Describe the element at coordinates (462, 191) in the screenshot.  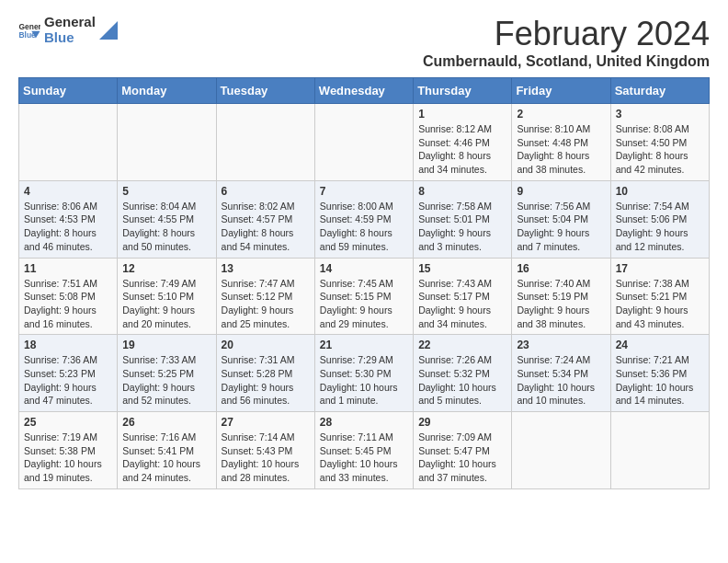
I see `day-number: 8` at that location.